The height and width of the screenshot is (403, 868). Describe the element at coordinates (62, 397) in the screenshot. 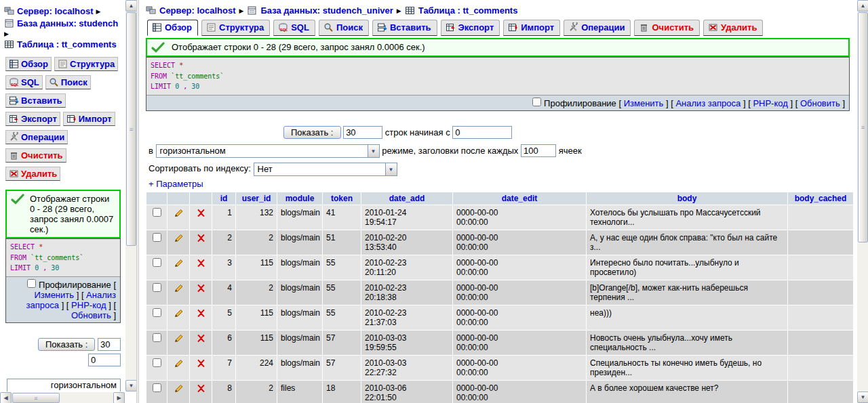

I see `sidebar-horizontal-scrollbar: ◀ ≡ ▶` at that location.